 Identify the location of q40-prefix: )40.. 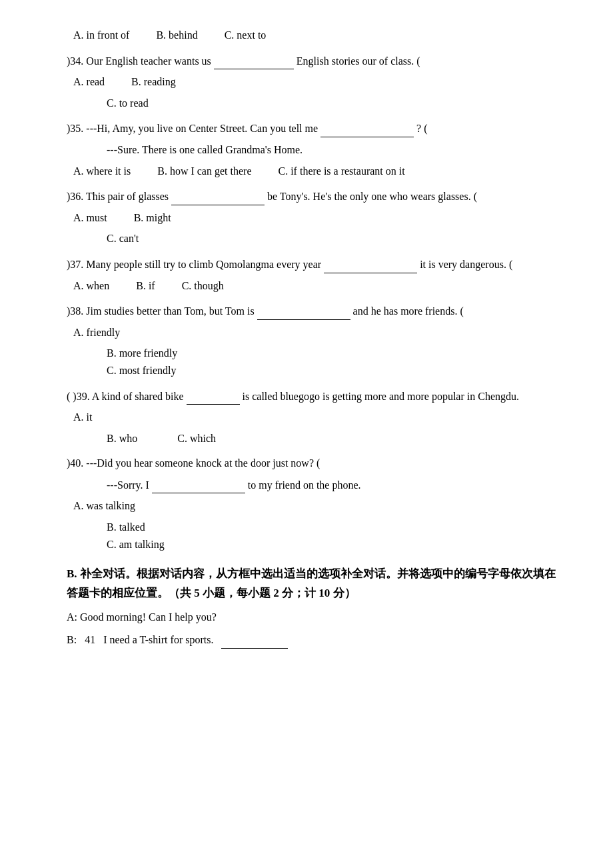
(75, 463).